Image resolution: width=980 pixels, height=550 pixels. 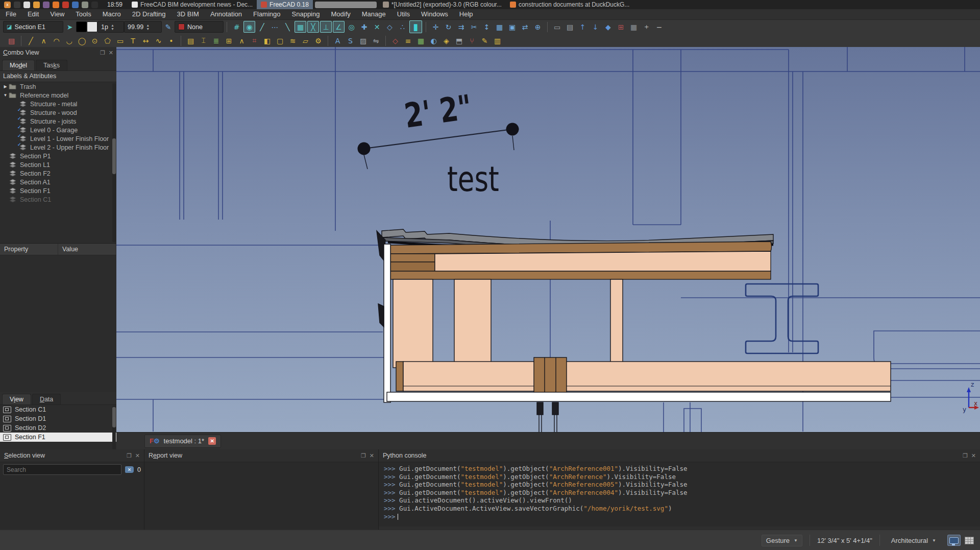 I want to click on app-freecad-icon, so click(x=65, y=5).